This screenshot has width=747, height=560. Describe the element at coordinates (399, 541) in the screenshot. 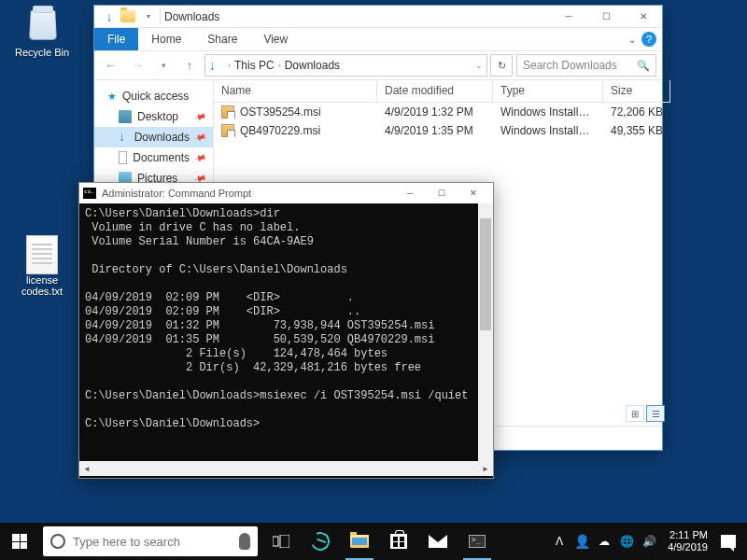

I see `store-icon` at that location.